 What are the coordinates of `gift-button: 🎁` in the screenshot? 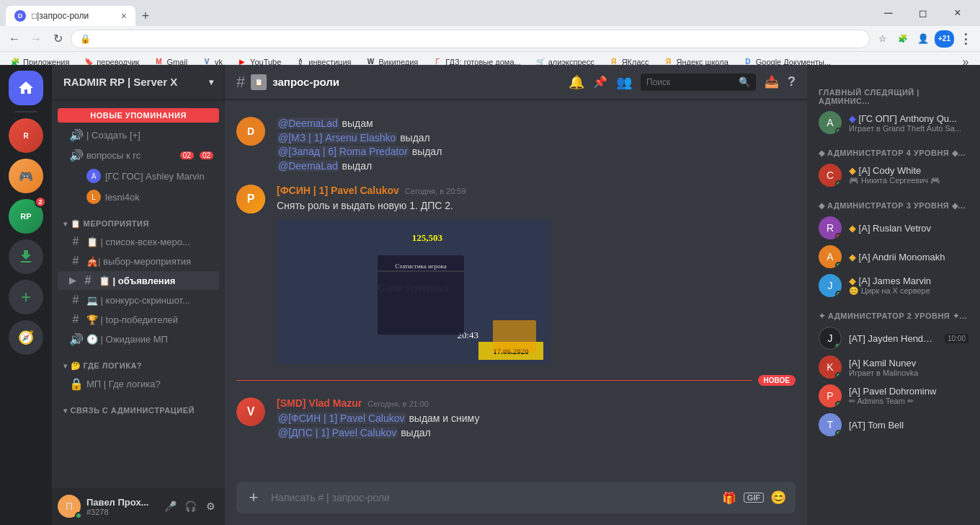 It's located at (729, 498).